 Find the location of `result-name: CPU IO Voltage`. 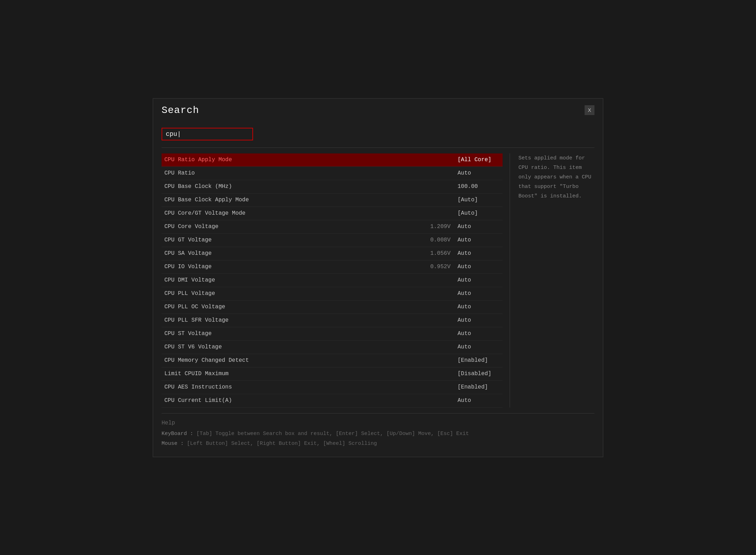

result-name: CPU IO Voltage is located at coordinates (297, 267).